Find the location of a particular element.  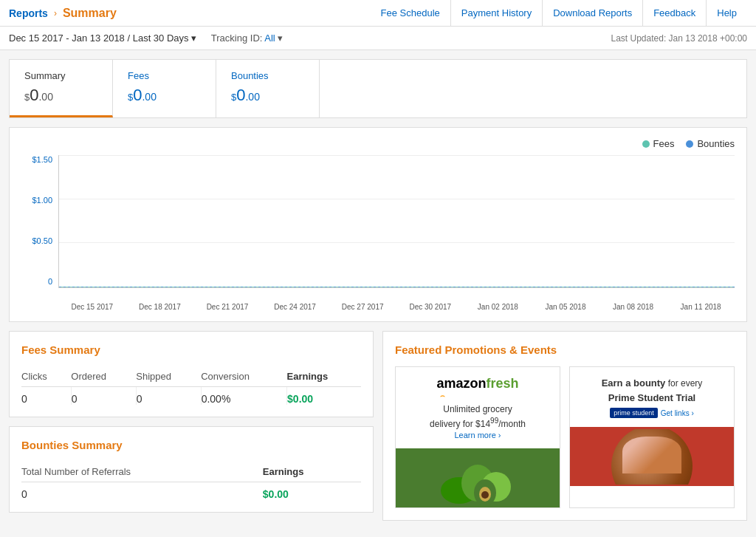

x-label-1: Dec 18 2017 is located at coordinates (160, 307).